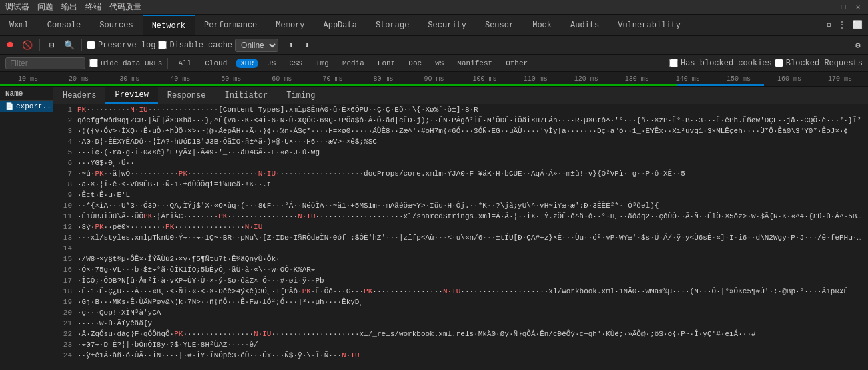  Describe the element at coordinates (69, 7) in the screenshot. I see `menu-item-output: 输出` at that location.